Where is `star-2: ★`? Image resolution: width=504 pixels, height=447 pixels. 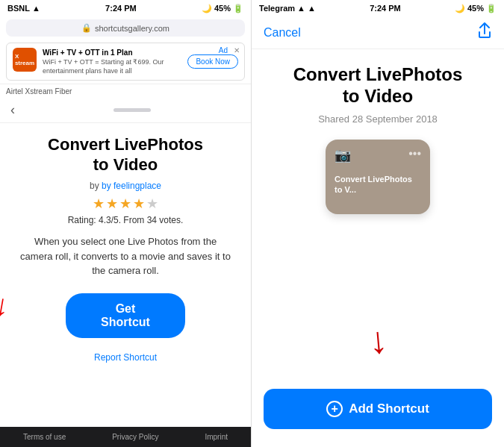 star-2: ★ is located at coordinates (112, 204).